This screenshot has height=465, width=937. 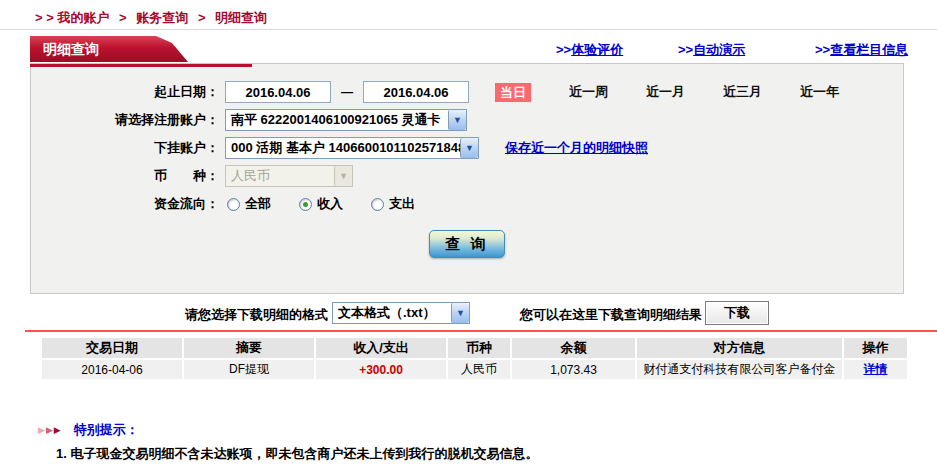 What do you see at coordinates (467, 204) in the screenshot?
I see `flow-direction-row: 资金流向： 全部 收入 支出` at bounding box center [467, 204].